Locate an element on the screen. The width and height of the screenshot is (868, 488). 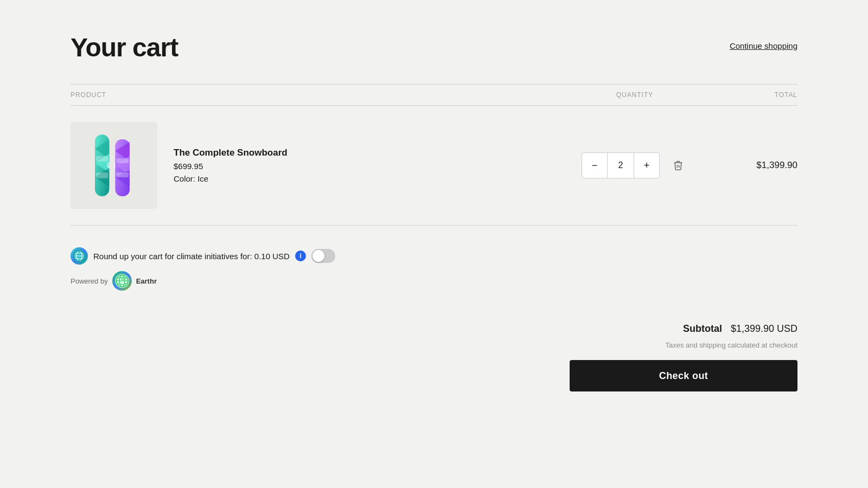
page-title: Your cart is located at coordinates (124, 48).